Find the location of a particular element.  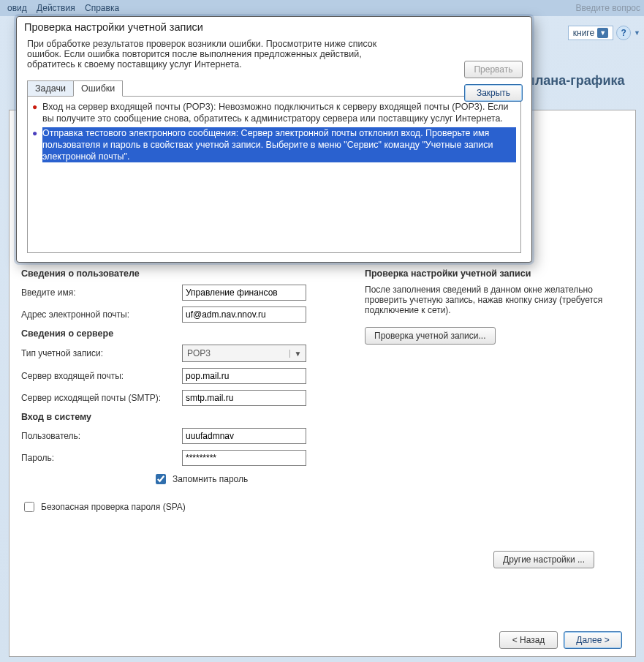

label-incoming: Сервер входящей почты: is located at coordinates (102, 376).